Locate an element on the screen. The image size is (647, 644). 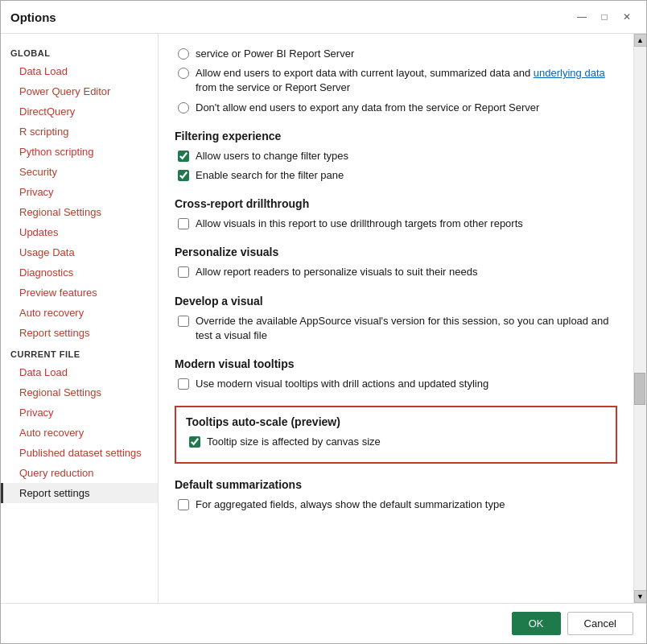
sidebar-item-auto-recovery: Auto recovery is located at coordinates (79, 312).